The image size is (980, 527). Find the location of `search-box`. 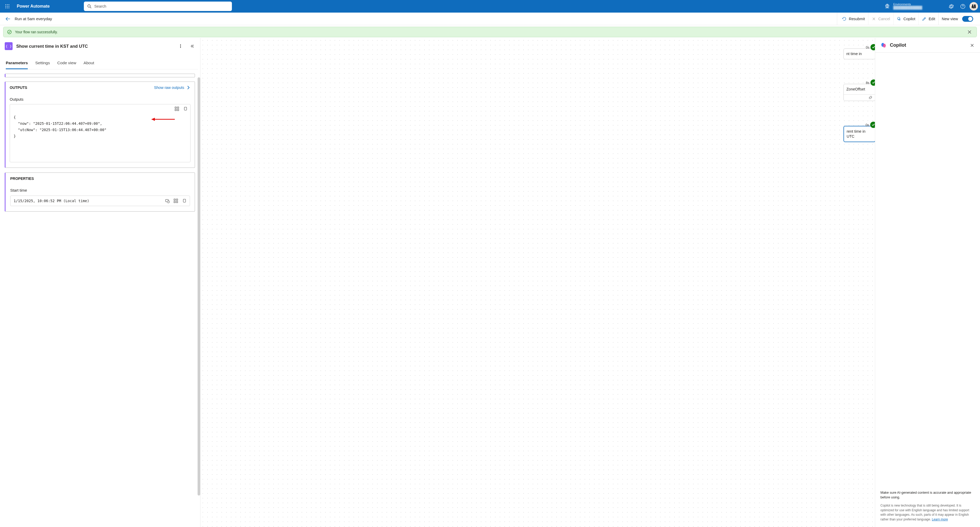

search-box is located at coordinates (158, 6).